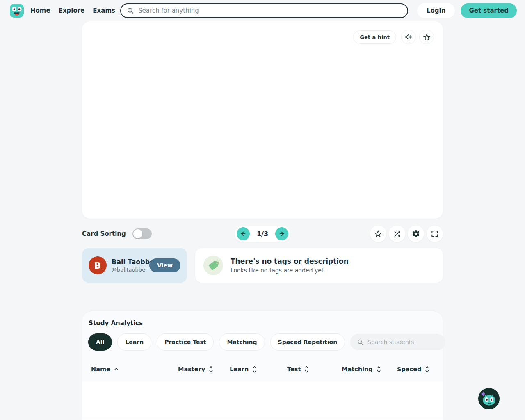  Describe the element at coordinates (436, 11) in the screenshot. I see `login-button: Login` at that location.